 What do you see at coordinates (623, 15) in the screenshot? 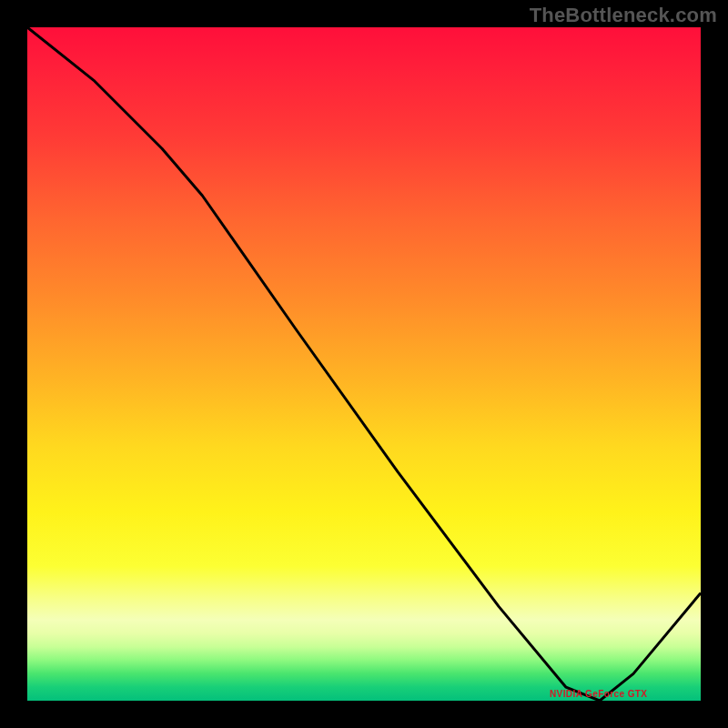
I see `attribution-label: TheBottleneck.com` at bounding box center [623, 15].